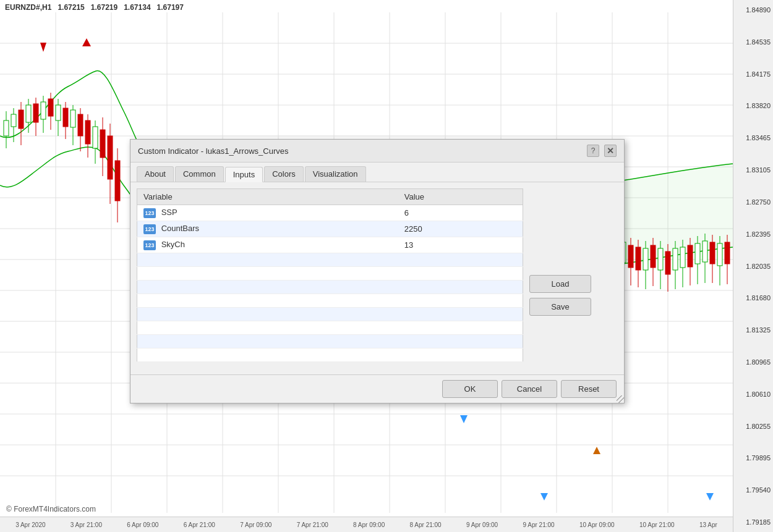 This screenshot has width=773, height=532. I want to click on cancel-button: Cancel, so click(529, 389).